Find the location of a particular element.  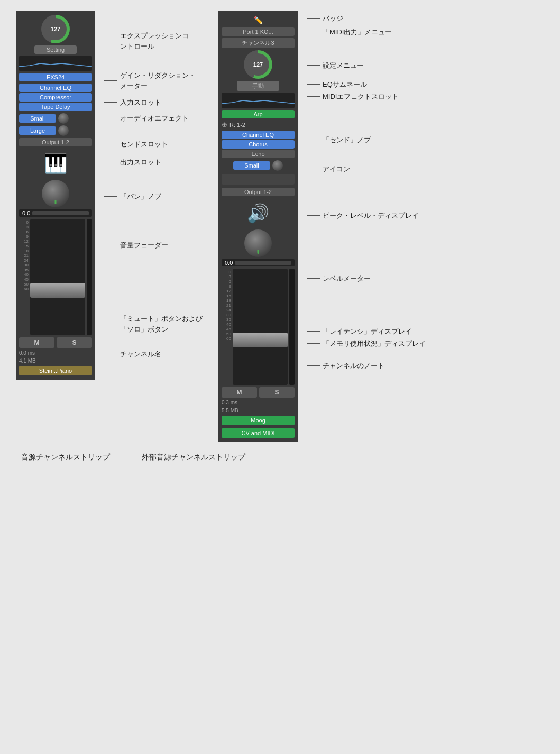

ann-gain-reduction: ゲイン・リダクション・ メーター is located at coordinates (152, 80).